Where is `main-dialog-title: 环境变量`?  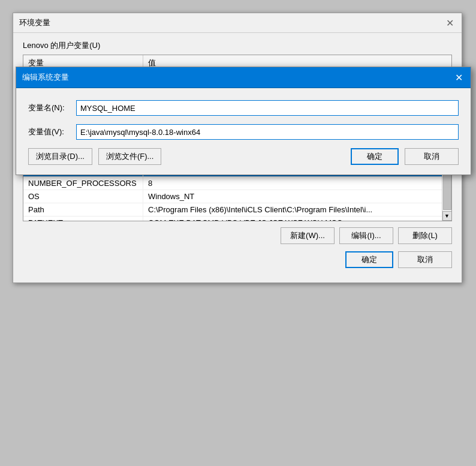
main-dialog-title: 环境变量 is located at coordinates (35, 23).